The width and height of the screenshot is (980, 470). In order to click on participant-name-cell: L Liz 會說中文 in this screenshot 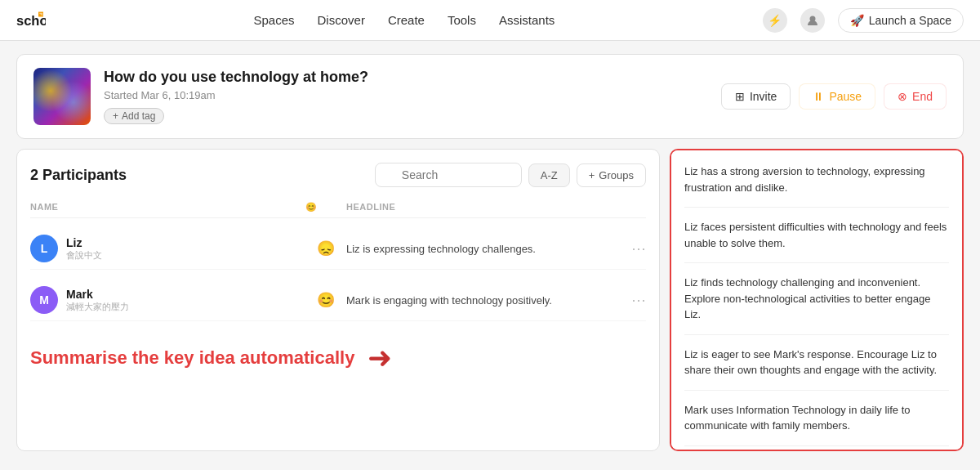, I will do `click(168, 248)`.